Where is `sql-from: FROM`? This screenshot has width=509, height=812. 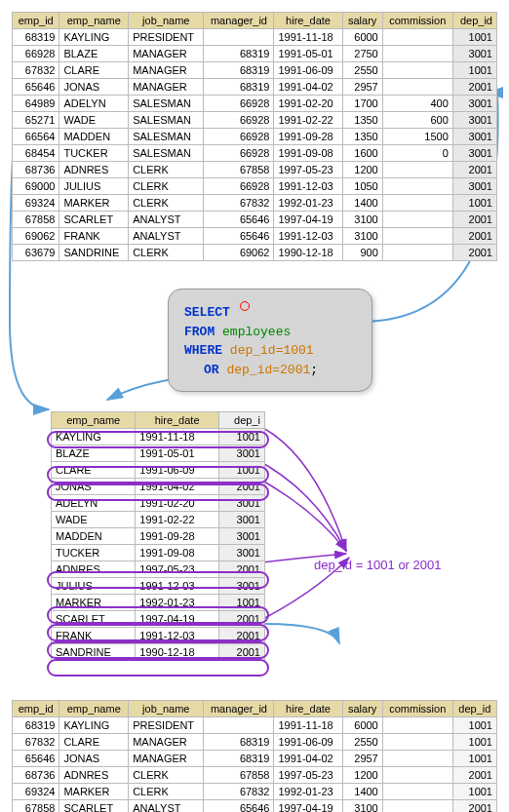
sql-from: FROM is located at coordinates (199, 331).